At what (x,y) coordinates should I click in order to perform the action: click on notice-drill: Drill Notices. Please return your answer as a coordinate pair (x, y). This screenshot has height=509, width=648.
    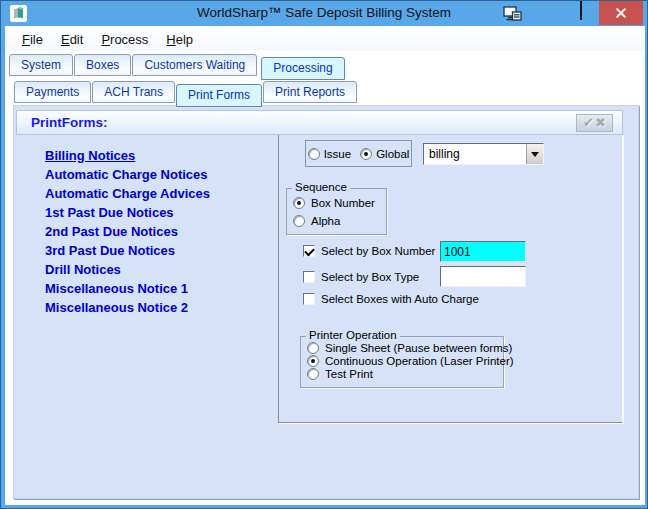
    Looking at the image, I should click on (160, 270).